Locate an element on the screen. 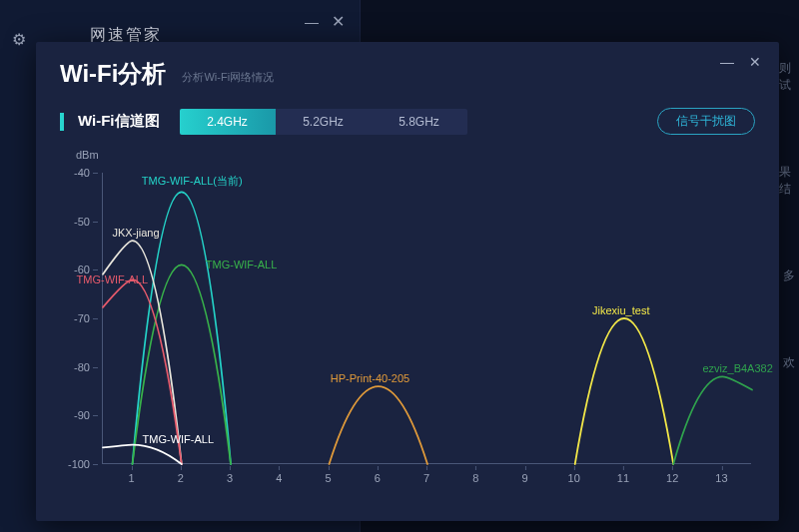 The width and height of the screenshot is (799, 532). y-tick: -40 is located at coordinates (75, 173).